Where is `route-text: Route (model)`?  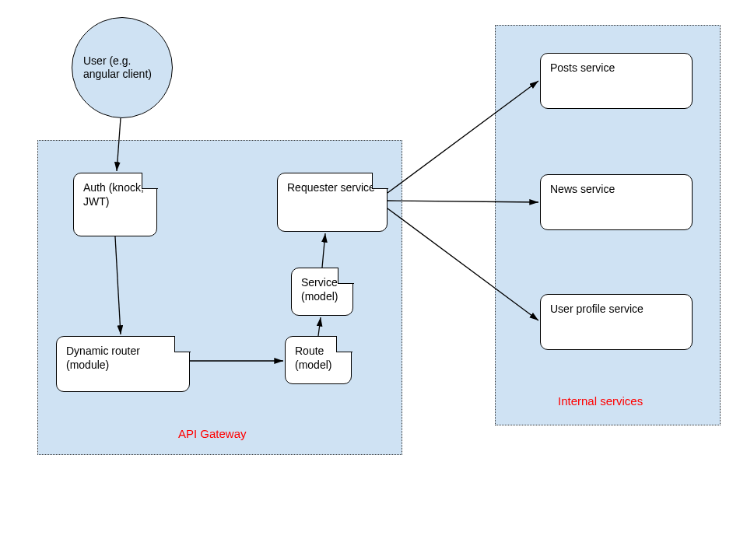
route-text: Route (model) is located at coordinates (313, 358).